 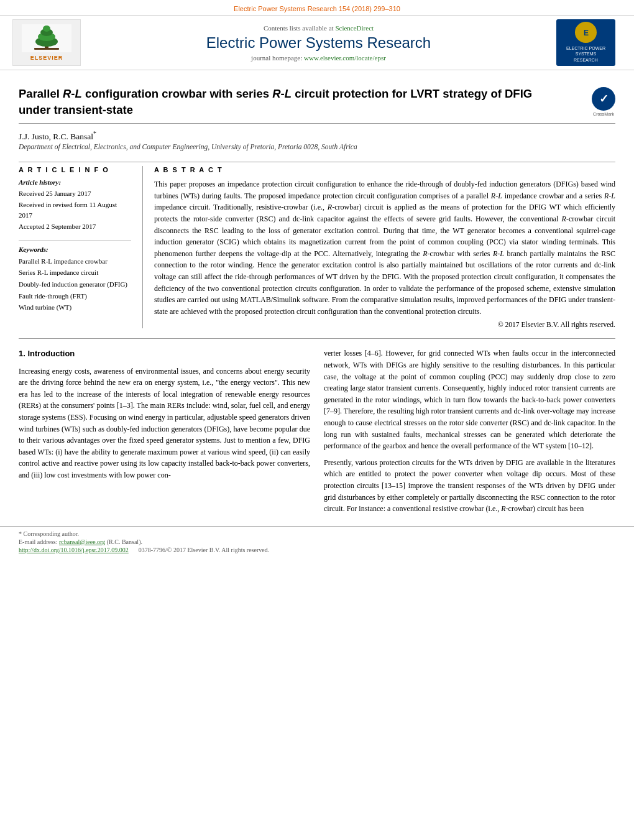 What do you see at coordinates (586, 32) in the screenshot?
I see `epsr-icon-svg: E` at bounding box center [586, 32].